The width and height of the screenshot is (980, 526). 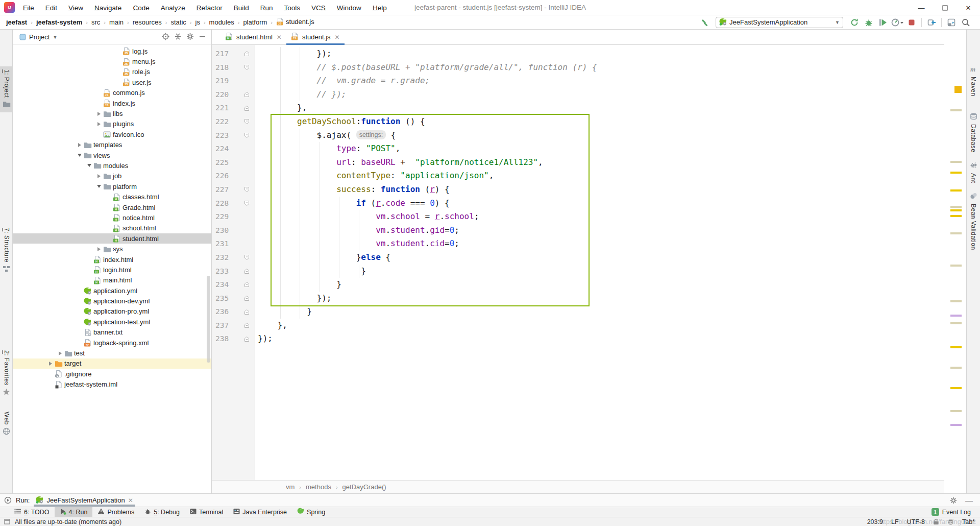 I want to click on breadcrumb-item-platform: platform, so click(x=255, y=22).